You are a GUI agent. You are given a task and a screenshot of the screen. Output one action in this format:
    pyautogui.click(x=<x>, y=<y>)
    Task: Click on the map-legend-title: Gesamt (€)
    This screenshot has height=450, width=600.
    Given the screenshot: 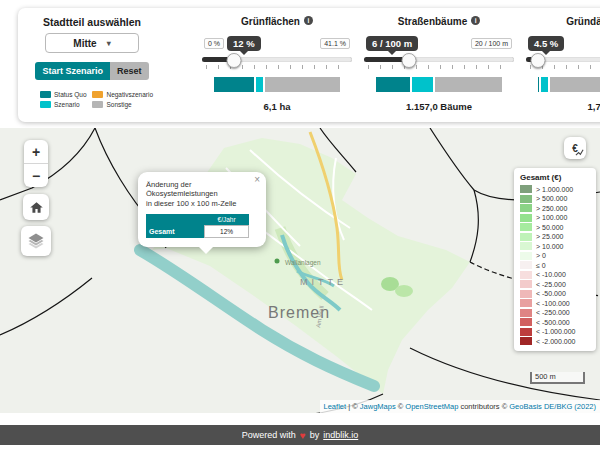 What is the action you would take?
    pyautogui.click(x=555, y=178)
    